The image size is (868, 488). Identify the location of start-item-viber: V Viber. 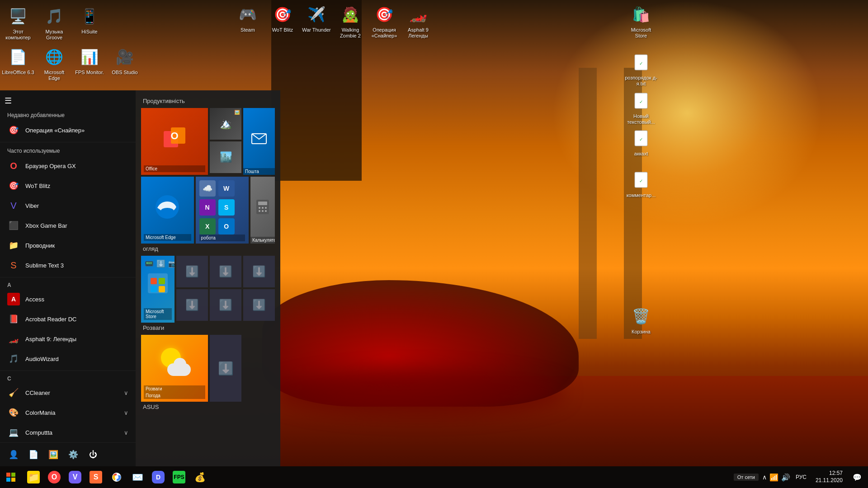
(68, 206).